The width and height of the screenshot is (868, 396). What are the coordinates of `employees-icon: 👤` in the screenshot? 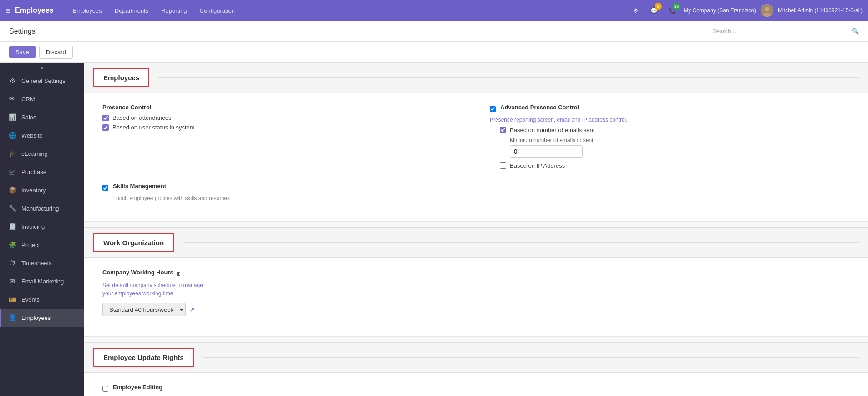 It's located at (12, 318).